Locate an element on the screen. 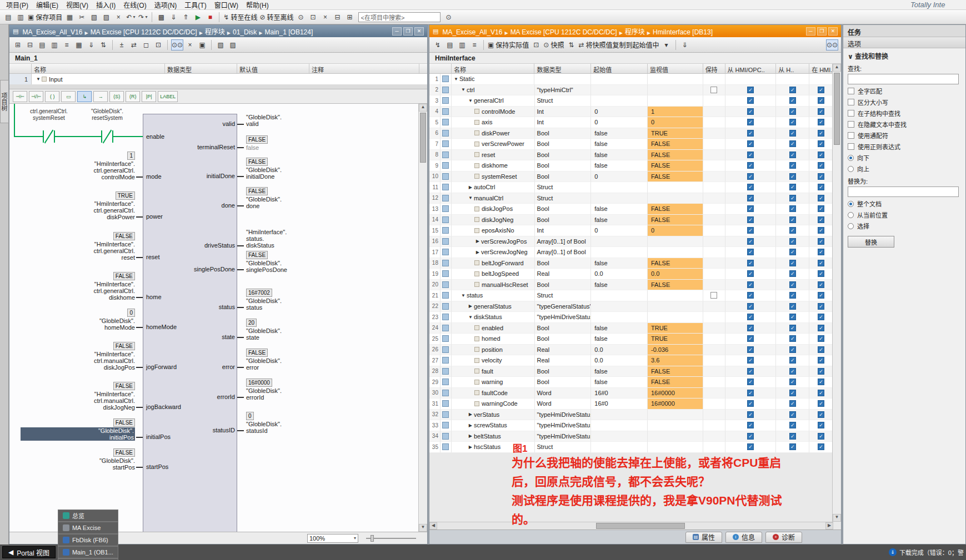  operand-reset: FALSE"HmiInterface".ctrl.generalCtrl.res… is located at coordinates (78, 246).